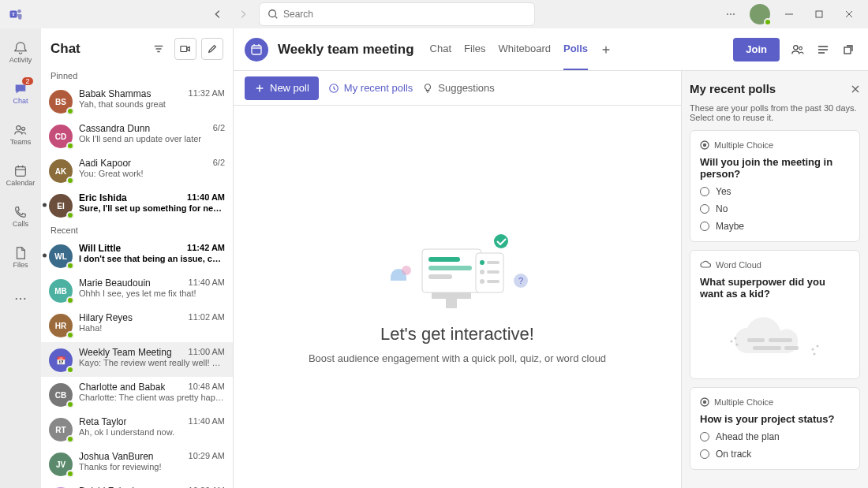 This screenshot has height=488, width=868. I want to click on activity-icon, so click(21, 48).